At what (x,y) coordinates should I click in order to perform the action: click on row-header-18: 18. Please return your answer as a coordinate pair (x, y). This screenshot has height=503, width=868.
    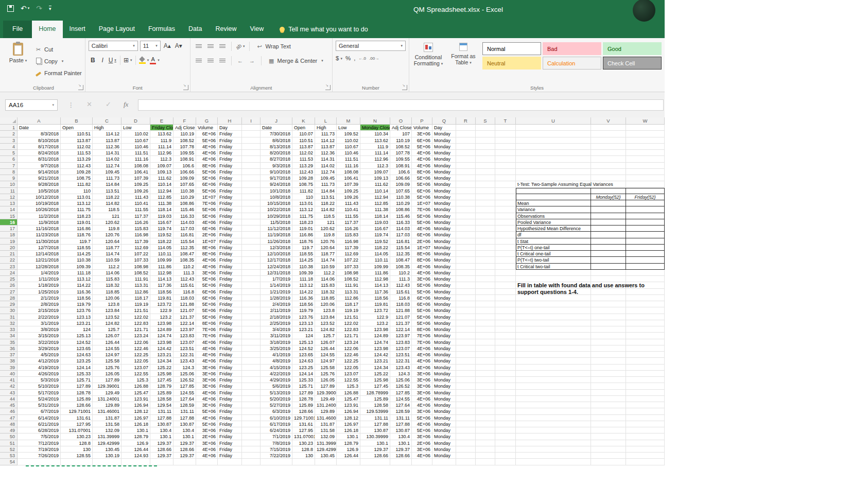
    Looking at the image, I should click on (9, 235).